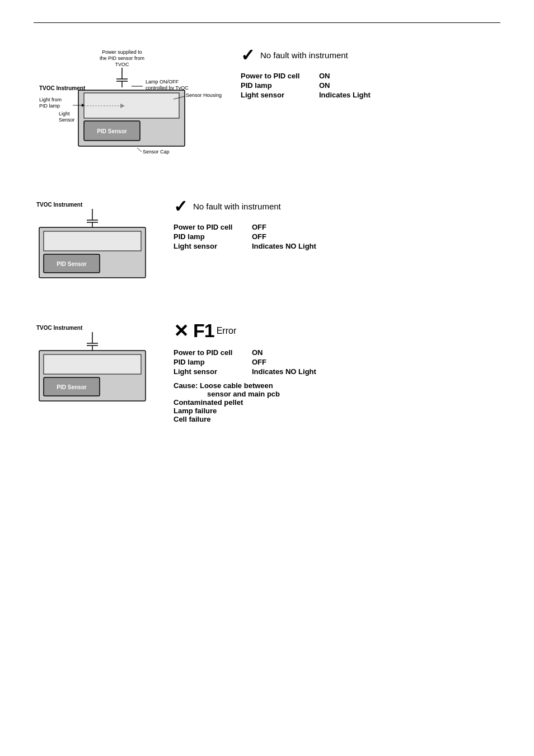 This screenshot has height=756, width=534. Describe the element at coordinates (204, 95) in the screenshot. I see `svg-text: Sensor Housing` at that location.